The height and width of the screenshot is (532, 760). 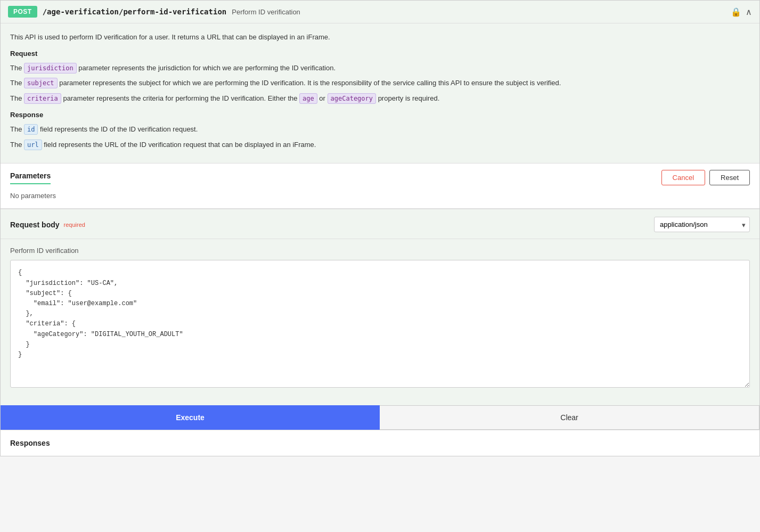 I want to click on url-text-before: The, so click(x=17, y=145).